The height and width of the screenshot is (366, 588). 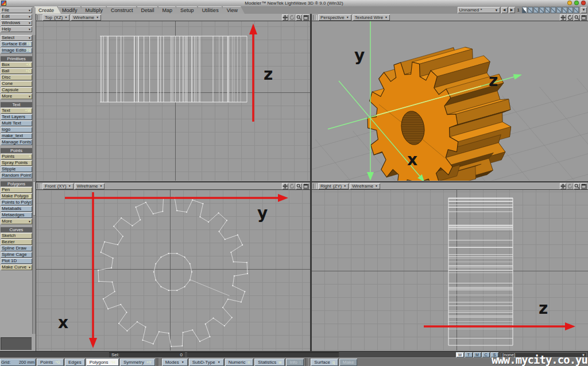 What do you see at coordinates (504, 10) in the screenshot?
I see `prev-object-button: ◀` at bounding box center [504, 10].